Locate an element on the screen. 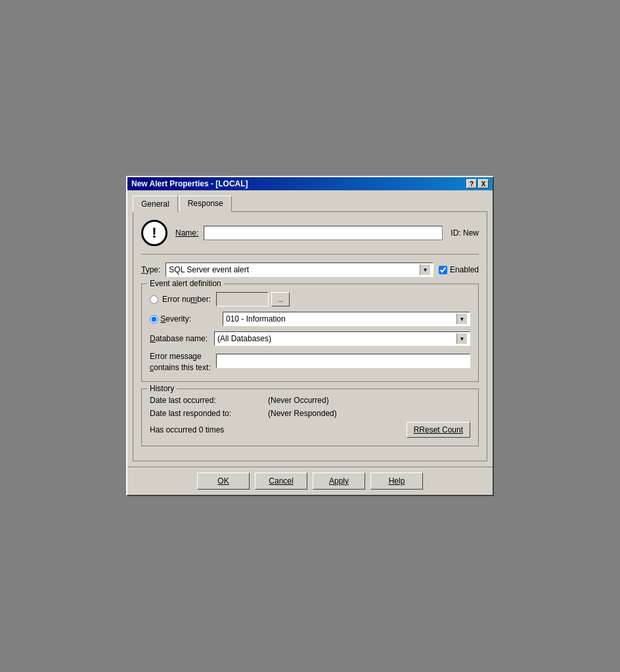 The width and height of the screenshot is (620, 672). tabs: General Response is located at coordinates (310, 203).